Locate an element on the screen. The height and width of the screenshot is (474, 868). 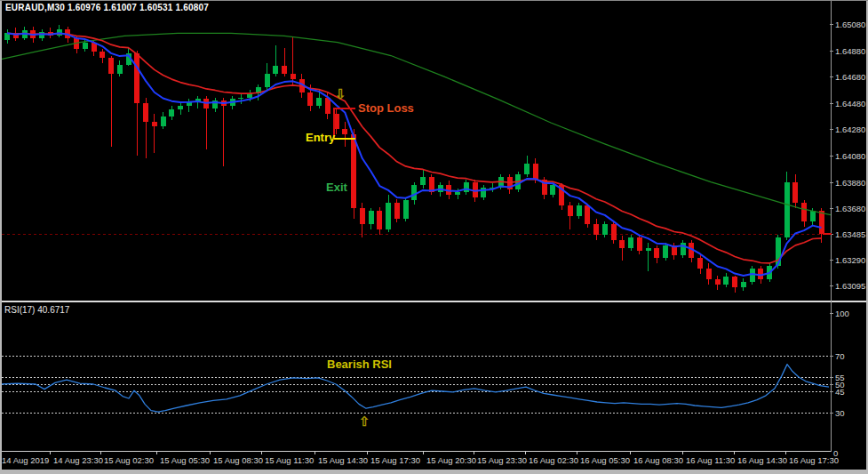
rsi-indicator-line is located at coordinates (414, 389).